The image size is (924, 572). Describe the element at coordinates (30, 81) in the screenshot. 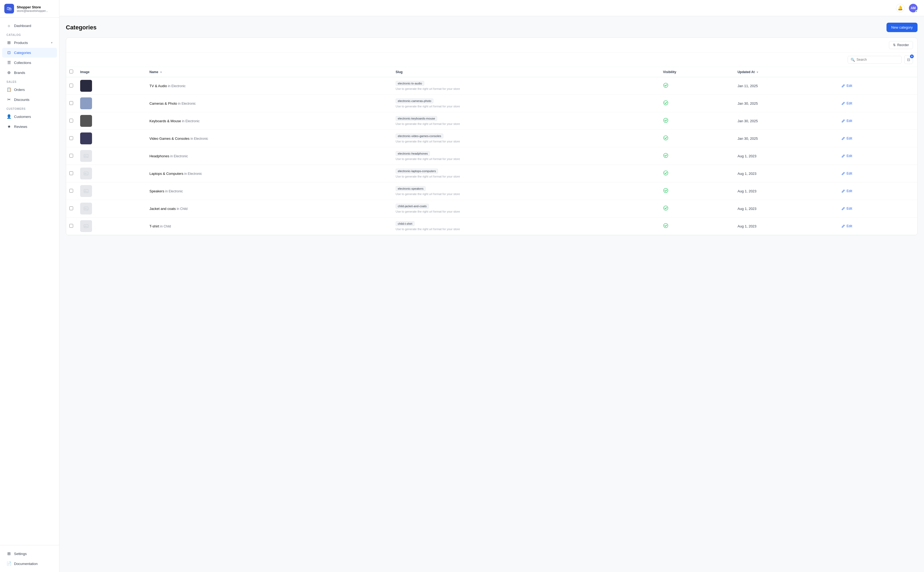

I see `sales-section-label: SALES` at that location.